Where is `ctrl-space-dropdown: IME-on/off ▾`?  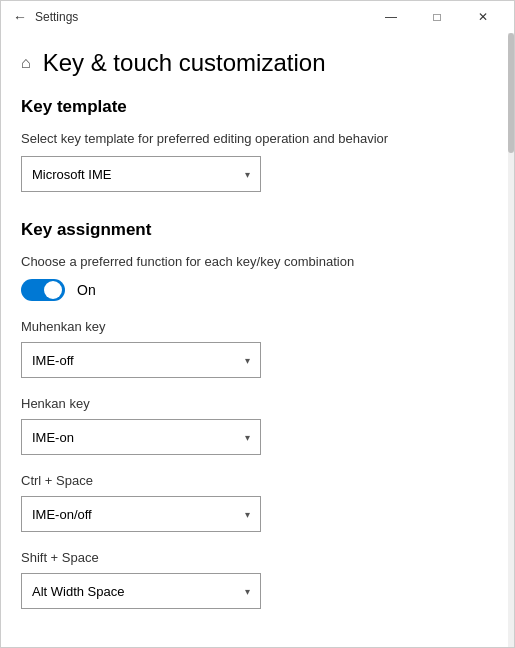 ctrl-space-dropdown: IME-on/off ▾ is located at coordinates (141, 514).